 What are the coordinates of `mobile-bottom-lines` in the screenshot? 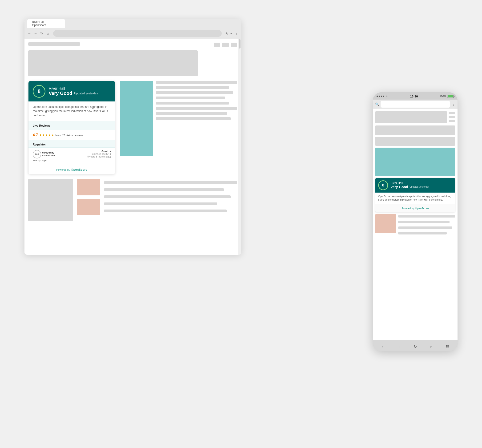 It's located at (427, 225).